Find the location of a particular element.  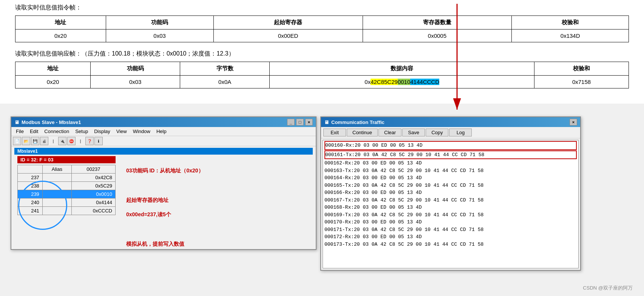

save-button: Save is located at coordinates (414, 132).